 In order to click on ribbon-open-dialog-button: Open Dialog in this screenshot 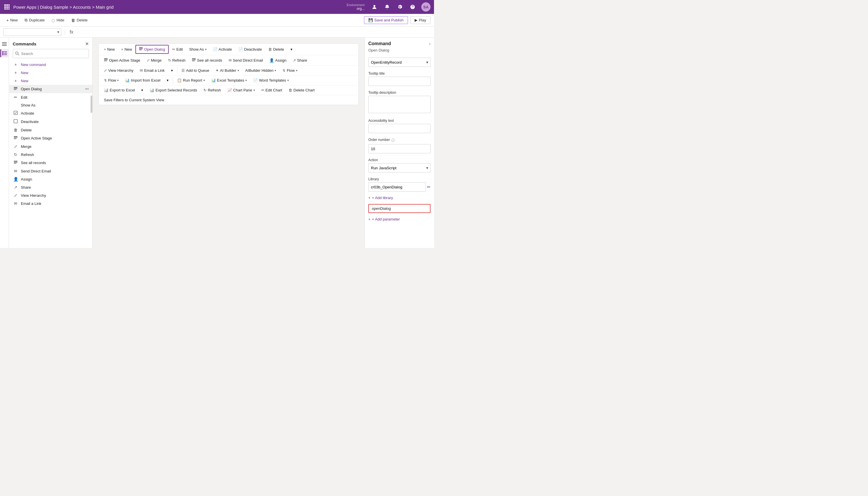, I will do `click(152, 49)`.